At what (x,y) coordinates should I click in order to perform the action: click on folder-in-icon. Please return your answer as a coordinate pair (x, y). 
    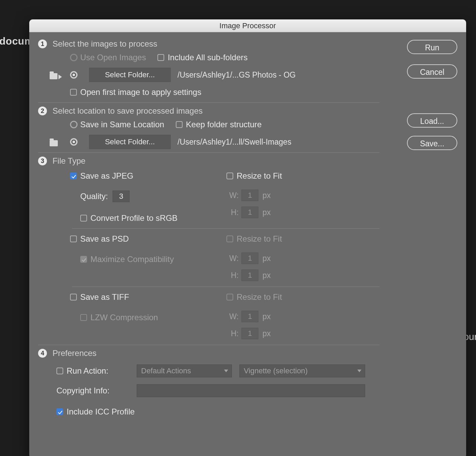
    Looking at the image, I should click on (56, 75).